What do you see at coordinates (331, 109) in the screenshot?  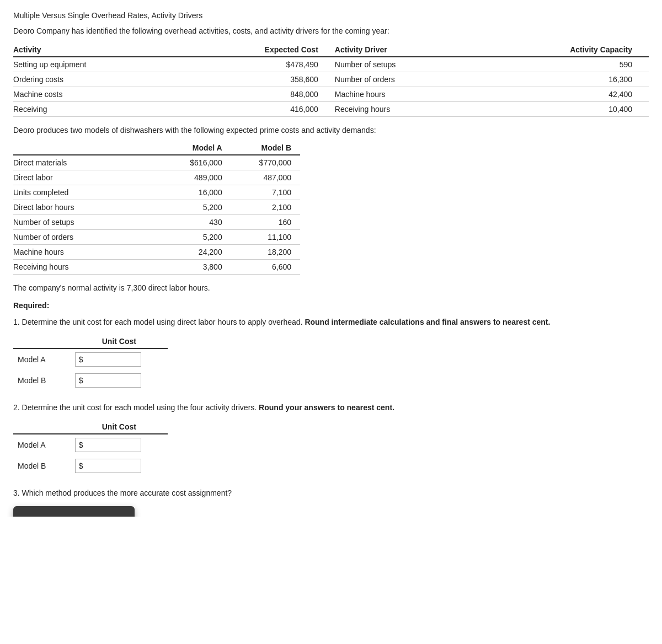 I see `activity-table-row: Receiving 416,000 Receiving hours 10,400` at bounding box center [331, 109].